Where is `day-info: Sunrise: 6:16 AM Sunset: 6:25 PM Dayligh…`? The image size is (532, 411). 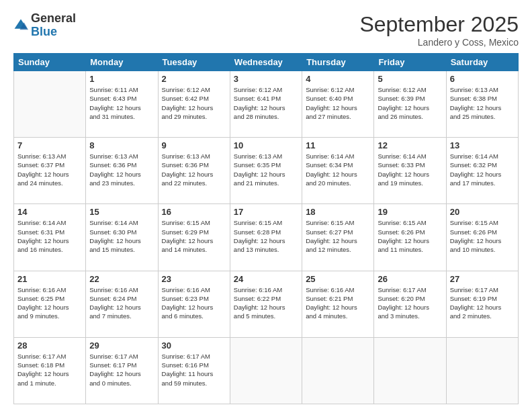 day-info: Sunrise: 6:16 AM Sunset: 6:25 PM Dayligh… is located at coordinates (50, 304).